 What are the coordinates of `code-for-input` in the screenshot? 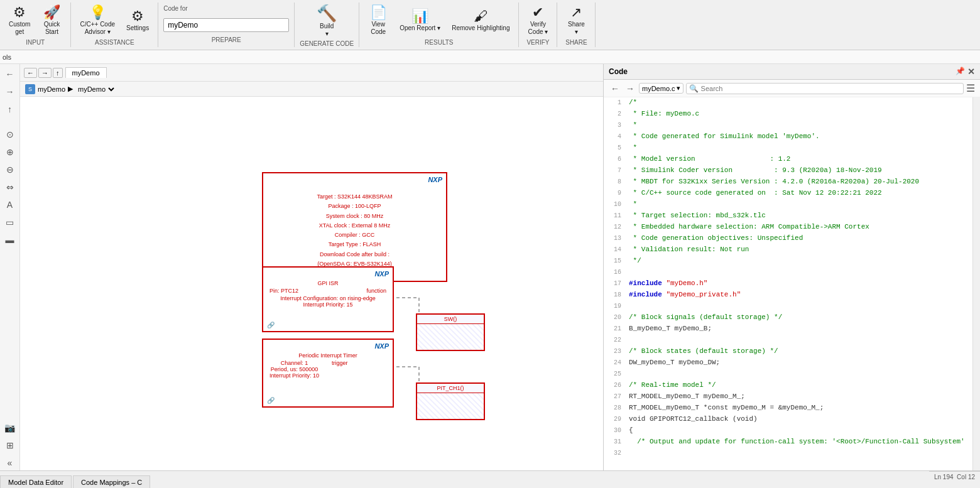 It's located at (226, 25).